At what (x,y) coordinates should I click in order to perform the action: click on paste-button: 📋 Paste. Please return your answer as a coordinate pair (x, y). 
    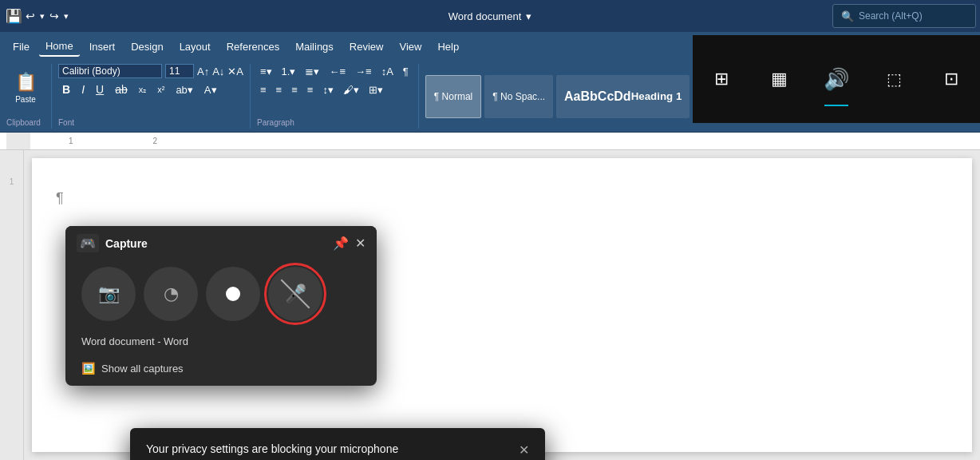
    Looking at the image, I should click on (26, 88).